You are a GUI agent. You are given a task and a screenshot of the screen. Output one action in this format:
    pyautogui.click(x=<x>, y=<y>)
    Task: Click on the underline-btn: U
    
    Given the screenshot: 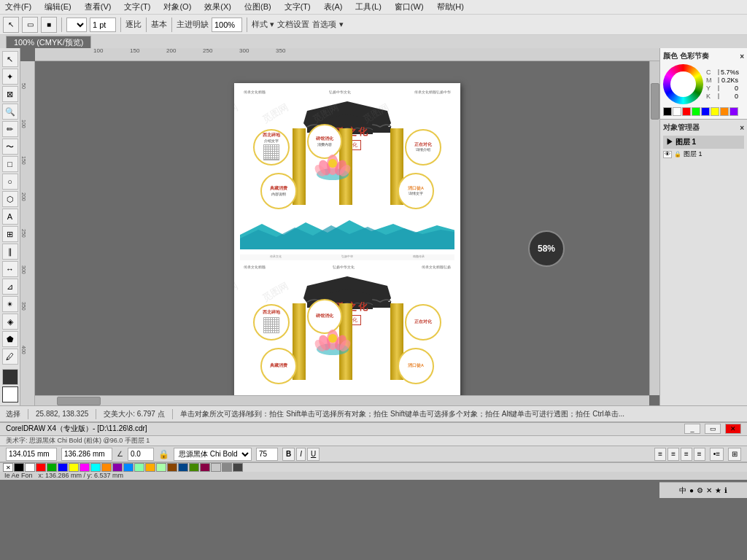 What is the action you would take?
    pyautogui.click(x=314, y=454)
    